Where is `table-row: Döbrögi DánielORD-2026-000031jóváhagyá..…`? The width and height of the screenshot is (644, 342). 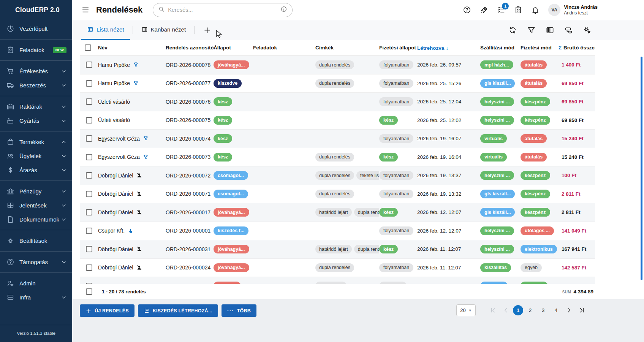
table-row: Döbrögi DánielORD-2026-000031jóváhagyá..… is located at coordinates (337, 249).